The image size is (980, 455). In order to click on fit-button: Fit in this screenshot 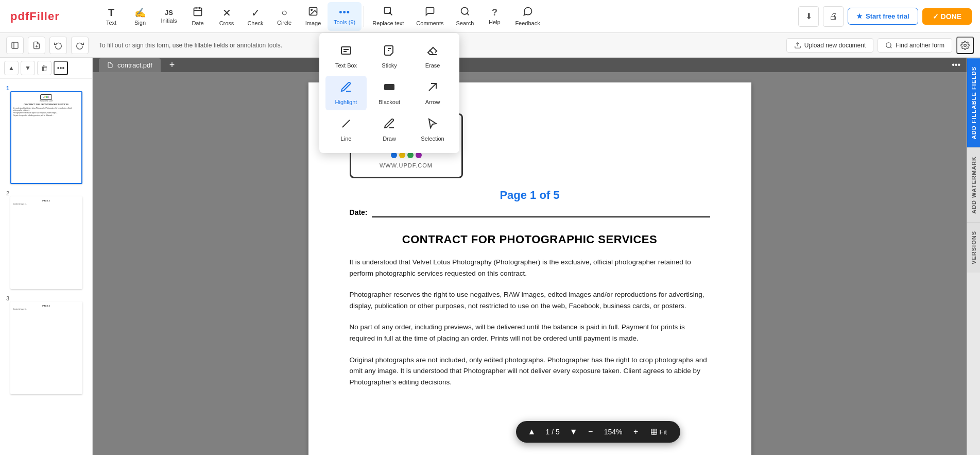, I will do `click(659, 432)`.